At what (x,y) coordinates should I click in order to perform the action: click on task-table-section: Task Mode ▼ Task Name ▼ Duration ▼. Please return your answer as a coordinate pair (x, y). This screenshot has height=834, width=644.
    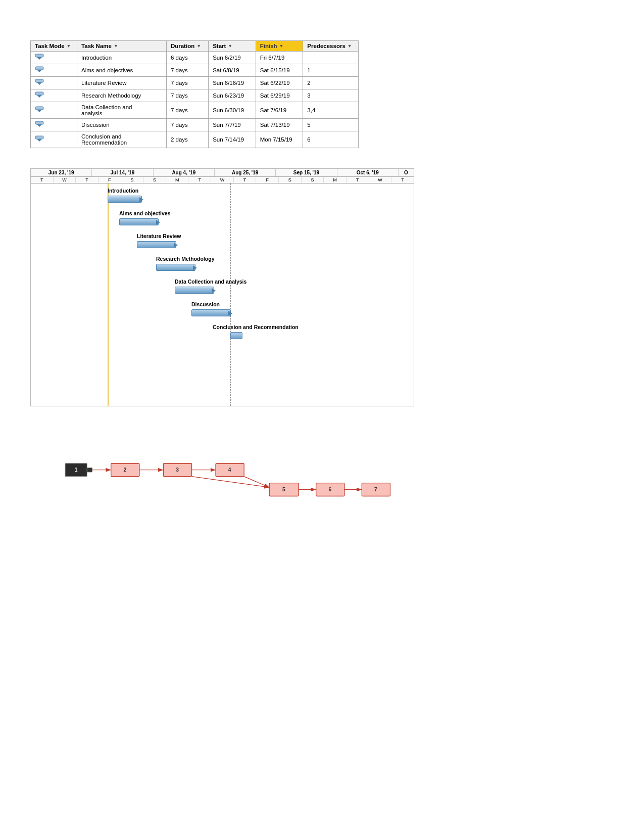
    Looking at the image, I should click on (322, 94).